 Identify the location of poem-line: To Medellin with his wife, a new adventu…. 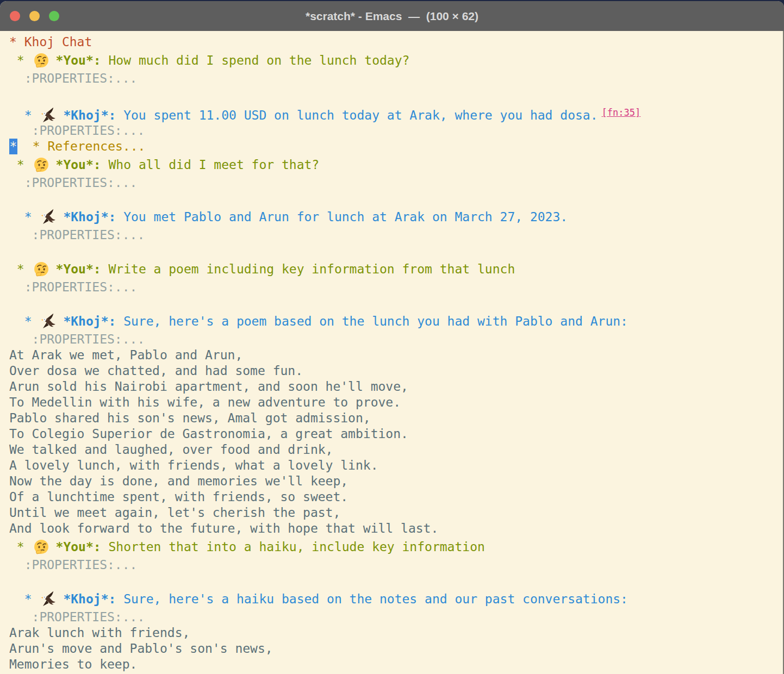
(395, 402).